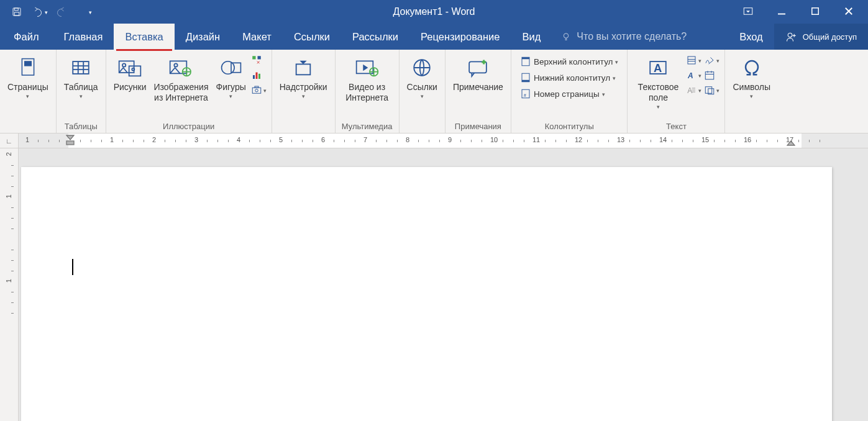 The height and width of the screenshot is (421, 868). Describe the element at coordinates (258, 75) in the screenshot. I see `chart-button` at that location.